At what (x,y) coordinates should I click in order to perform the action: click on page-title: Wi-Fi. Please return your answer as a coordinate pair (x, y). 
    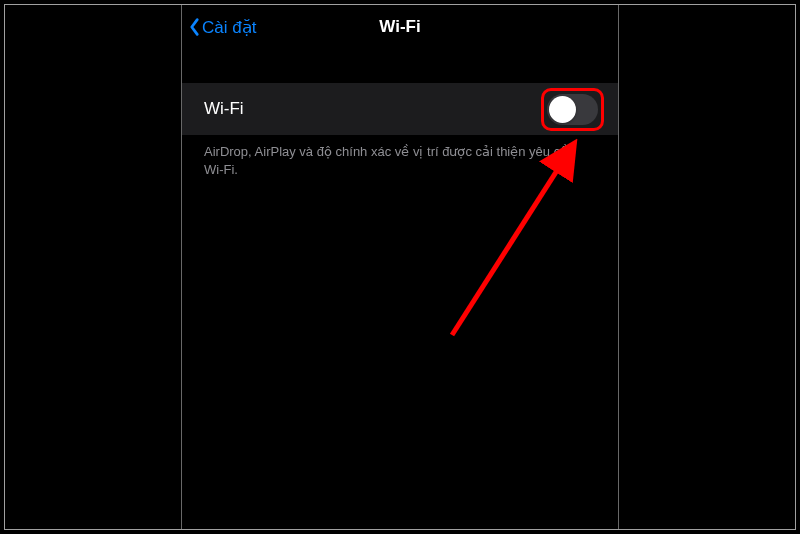
    Looking at the image, I should click on (400, 27).